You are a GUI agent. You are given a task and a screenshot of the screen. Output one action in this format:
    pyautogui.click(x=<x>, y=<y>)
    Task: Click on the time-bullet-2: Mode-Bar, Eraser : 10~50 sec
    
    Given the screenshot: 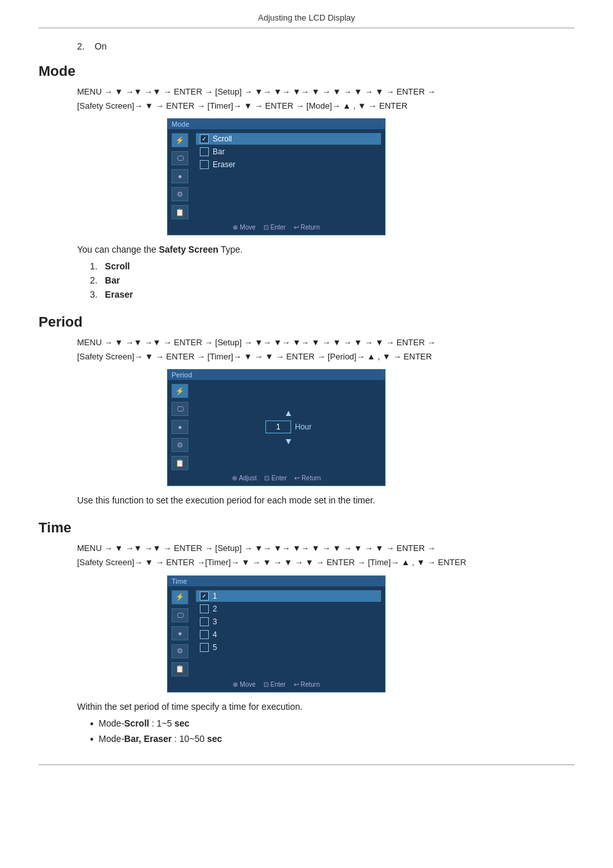 What is the action you would take?
    pyautogui.click(x=332, y=739)
    